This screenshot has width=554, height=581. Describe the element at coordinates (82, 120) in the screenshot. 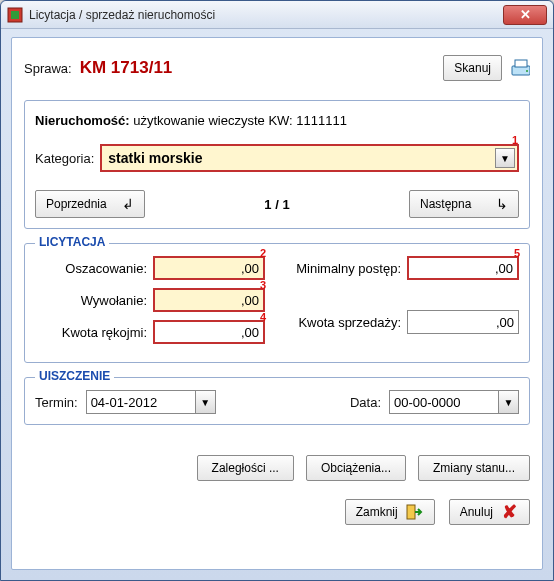

I see `nieruchomosc-label: Nieruchomość:` at that location.